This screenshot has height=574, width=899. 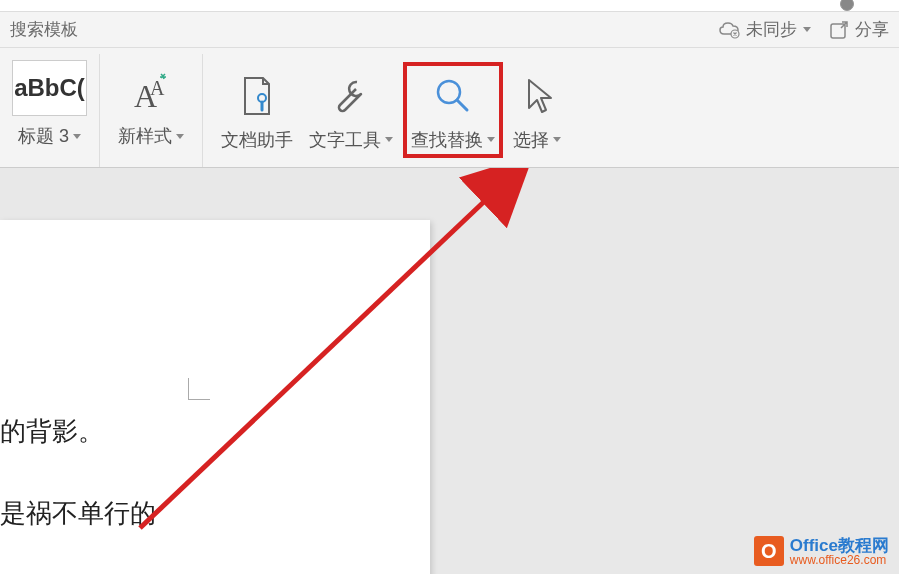 What do you see at coordinates (840, 560) in the screenshot?
I see `watermark-url: www.office26.com` at bounding box center [840, 560].